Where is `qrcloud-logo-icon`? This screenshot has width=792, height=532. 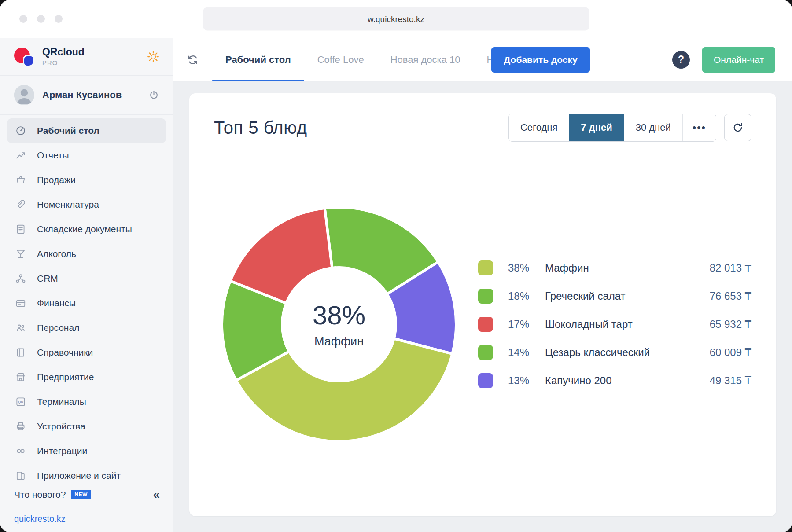
qrcloud-logo-icon is located at coordinates (25, 57).